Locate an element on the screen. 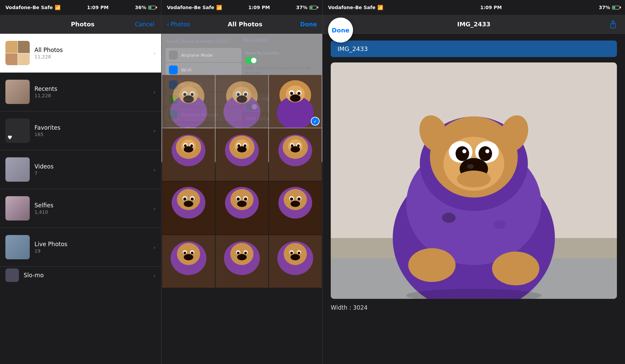  p1-carrier: Vodafone-Be Safe is located at coordinates (29, 7).